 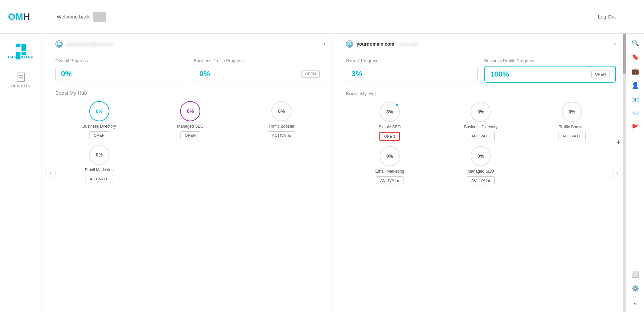 I want to click on boost-grid-right: 3% Simple SEO OPEN 0% Business Directory…, so click(x=481, y=143).